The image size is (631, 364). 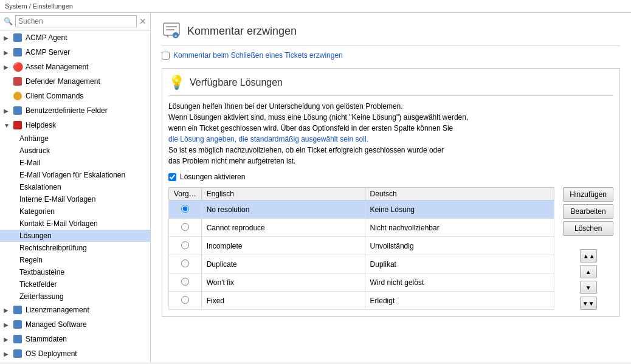 What do you see at coordinates (46, 339) in the screenshot?
I see `sidebar-item-label: Stammdaten` at bounding box center [46, 339].